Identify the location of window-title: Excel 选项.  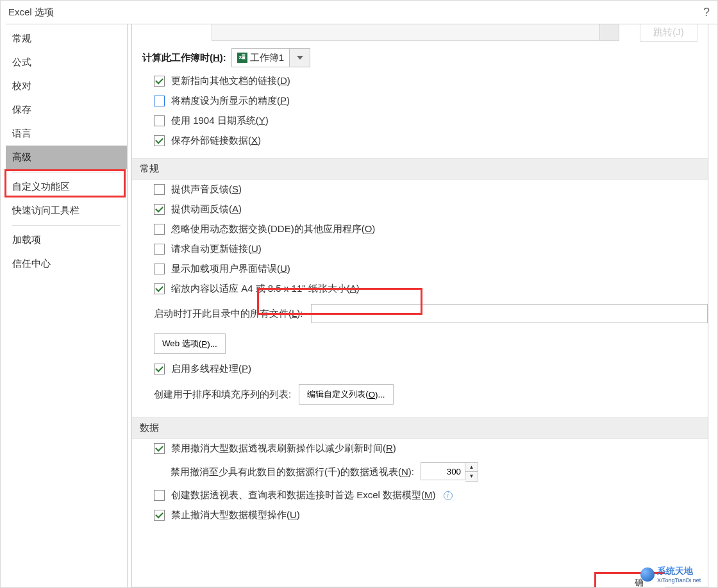
(31, 12).